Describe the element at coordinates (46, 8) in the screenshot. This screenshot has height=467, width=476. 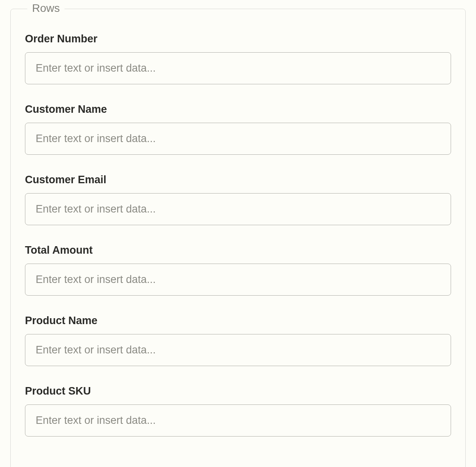
I see `fieldset-legend: Rows` at that location.